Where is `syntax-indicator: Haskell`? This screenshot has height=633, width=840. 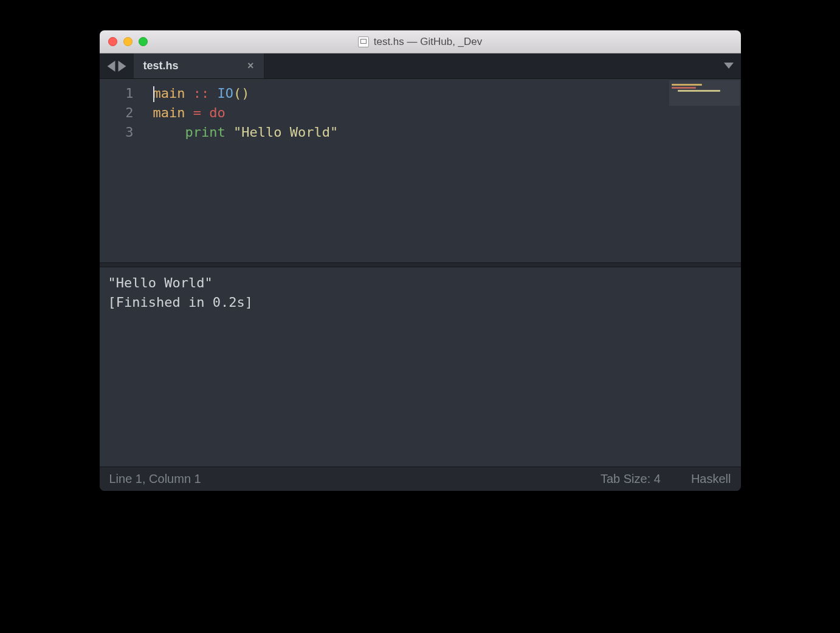 syntax-indicator: Haskell is located at coordinates (711, 479).